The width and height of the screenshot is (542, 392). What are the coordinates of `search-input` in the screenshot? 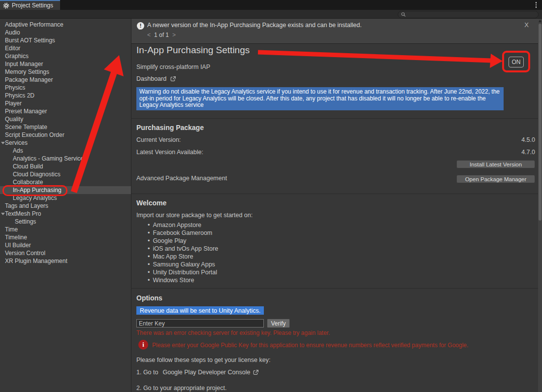 It's located at (468, 15).